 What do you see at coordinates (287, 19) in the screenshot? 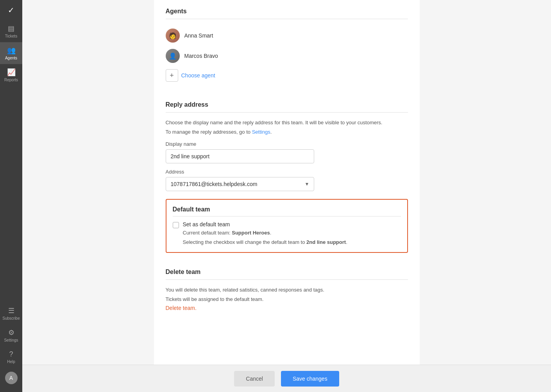
I see `agents-divider` at bounding box center [287, 19].